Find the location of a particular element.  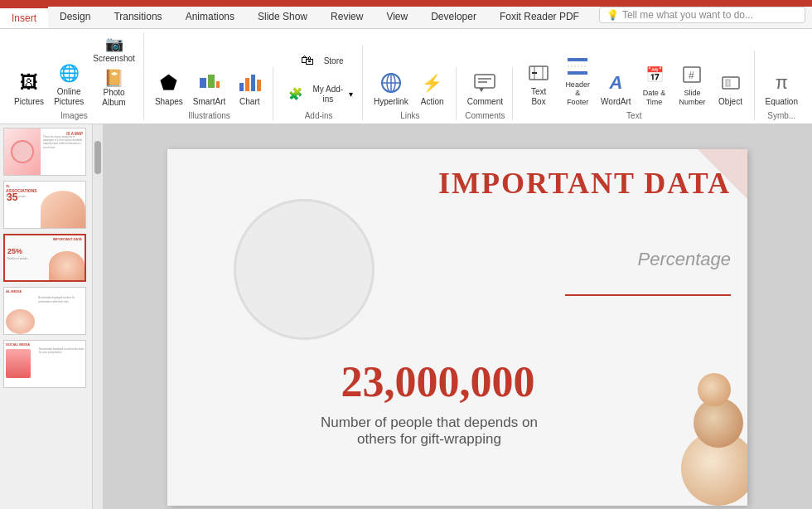

tab-animations: Animations is located at coordinates (210, 17).